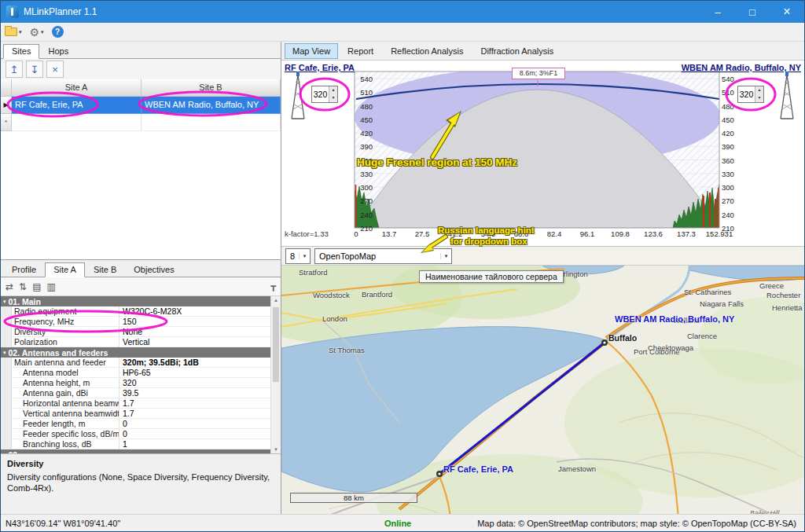  Describe the element at coordinates (58, 353) in the screenshot. I see `pg-section-title: 02. Antennas and feeders` at that location.